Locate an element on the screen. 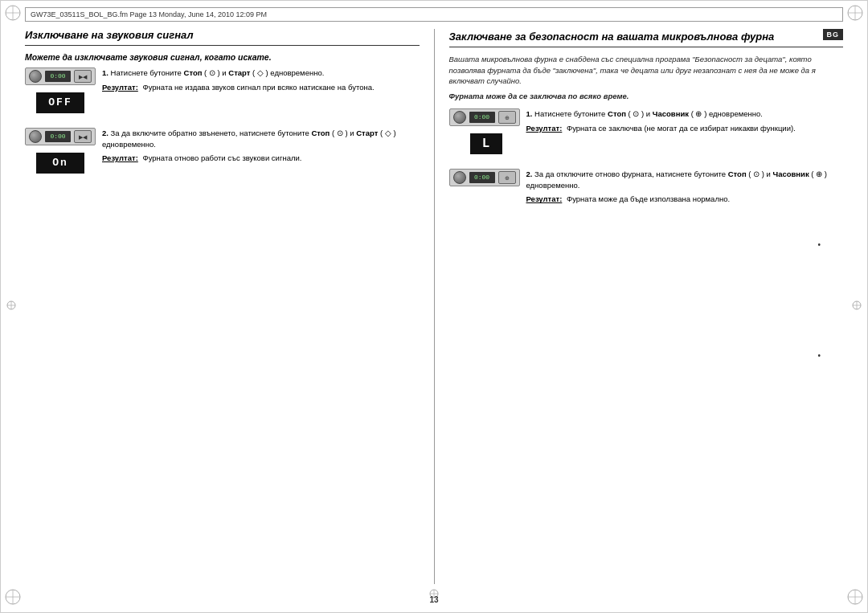 This screenshot has height=613, width=868. result-text-r2: Фурната може да бъде използвана нормално… is located at coordinates (648, 199).